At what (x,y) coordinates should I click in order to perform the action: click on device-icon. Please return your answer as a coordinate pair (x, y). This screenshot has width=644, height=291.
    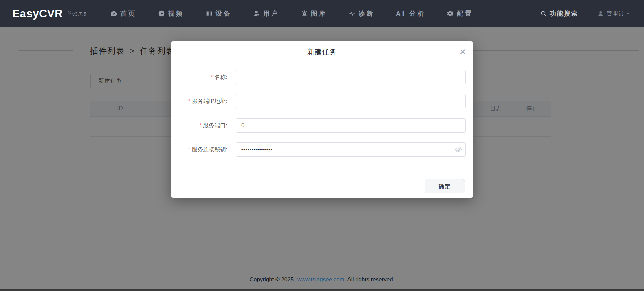
    Looking at the image, I should click on (209, 13).